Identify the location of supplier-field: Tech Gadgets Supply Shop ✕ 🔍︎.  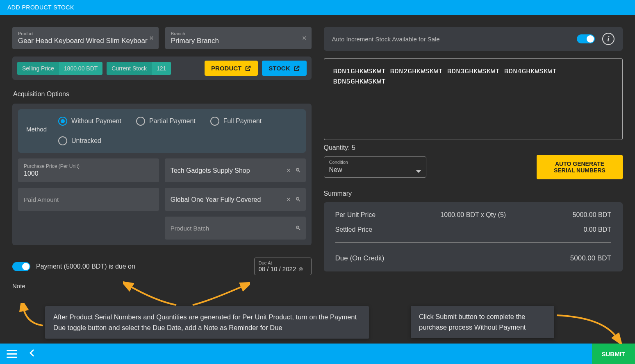
(235, 170).